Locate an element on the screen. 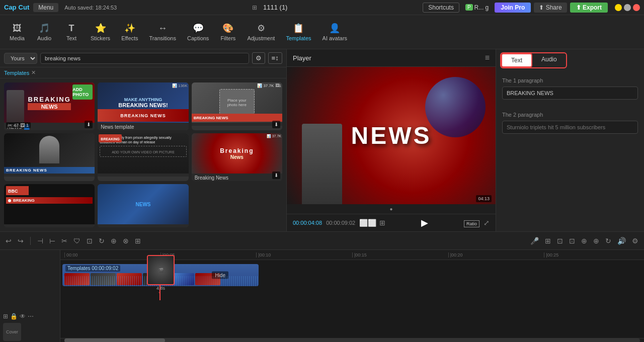 Image resolution: width=644 pixels, height=342 pixels. search-input is located at coordinates (145, 58).